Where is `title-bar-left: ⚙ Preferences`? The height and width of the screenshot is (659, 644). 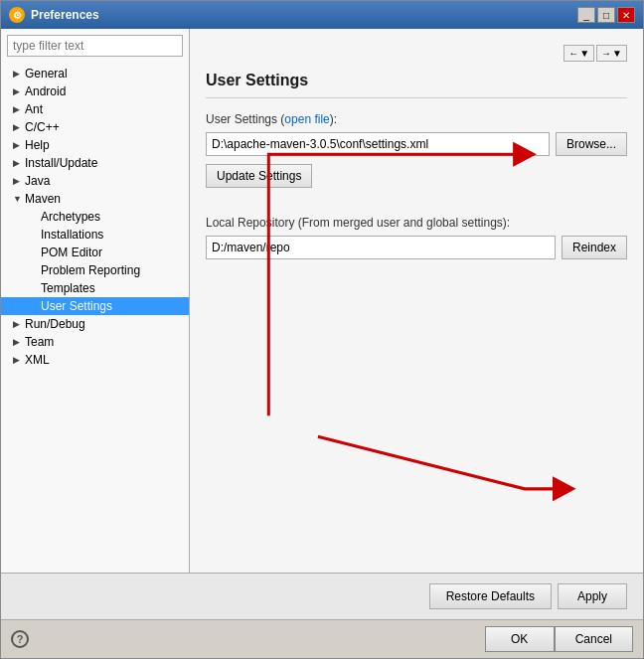 title-bar-left: ⚙ Preferences is located at coordinates (54, 15).